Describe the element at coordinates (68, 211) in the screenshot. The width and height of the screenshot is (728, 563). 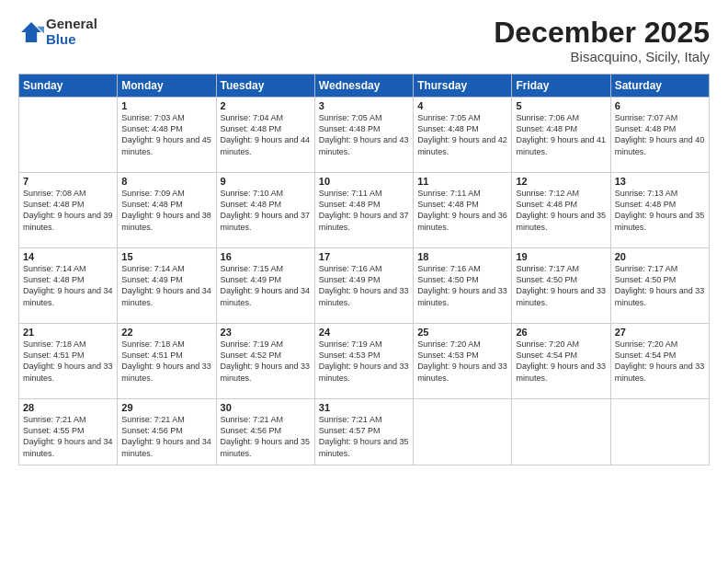
I see `calendar-cell: 7Sunrise: 7:08 AM Sunset: 4:48 PM Daylig…` at that location.